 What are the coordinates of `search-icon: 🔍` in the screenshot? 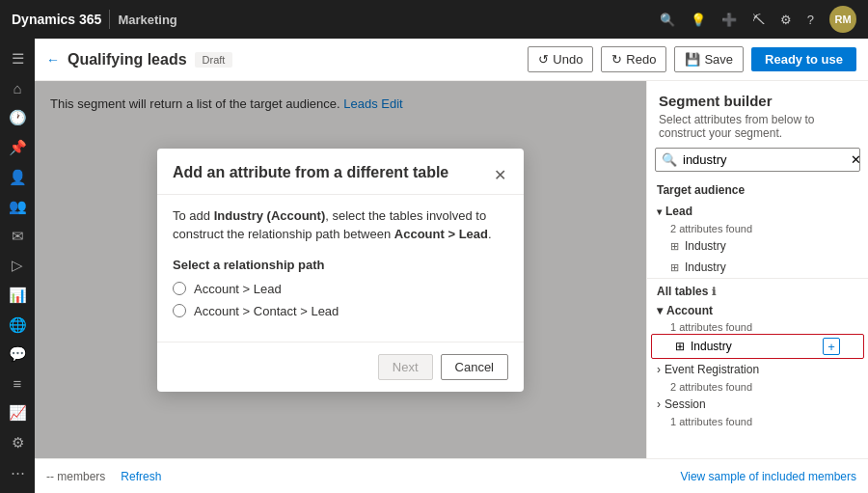 It's located at (667, 19).